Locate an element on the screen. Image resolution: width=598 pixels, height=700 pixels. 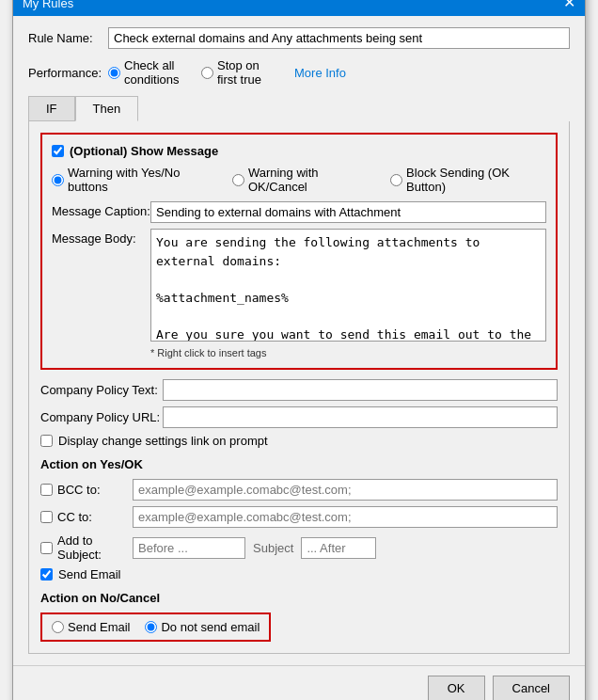
send-email-label: Send Email is located at coordinates (89, 574).